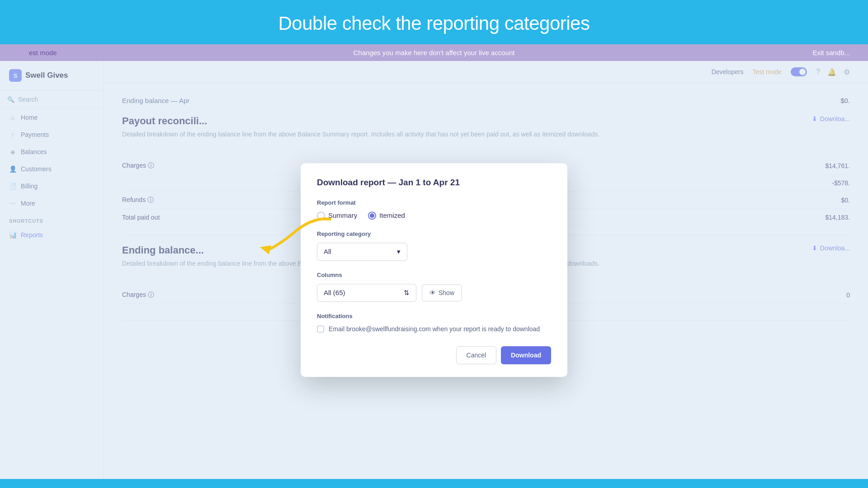 The image size is (868, 488). What do you see at coordinates (387, 216) in the screenshot?
I see `radio-itemized: Itemized` at bounding box center [387, 216].